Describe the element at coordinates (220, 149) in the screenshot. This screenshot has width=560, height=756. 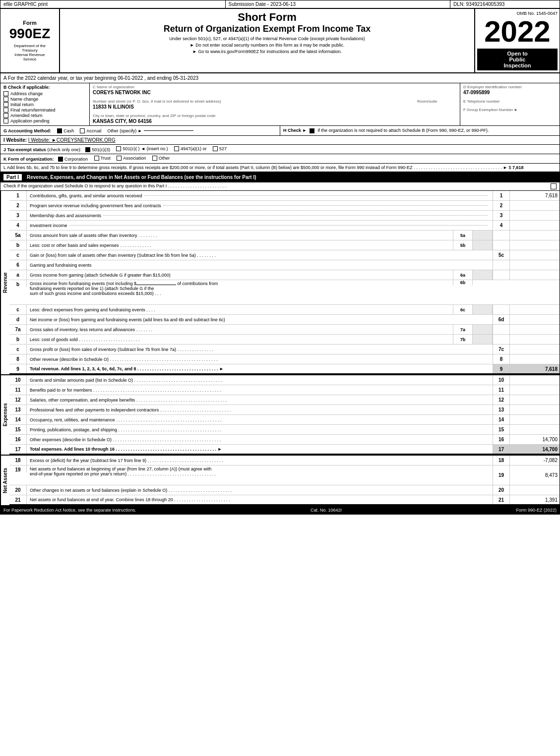
I see `j-527: 527` at that location.